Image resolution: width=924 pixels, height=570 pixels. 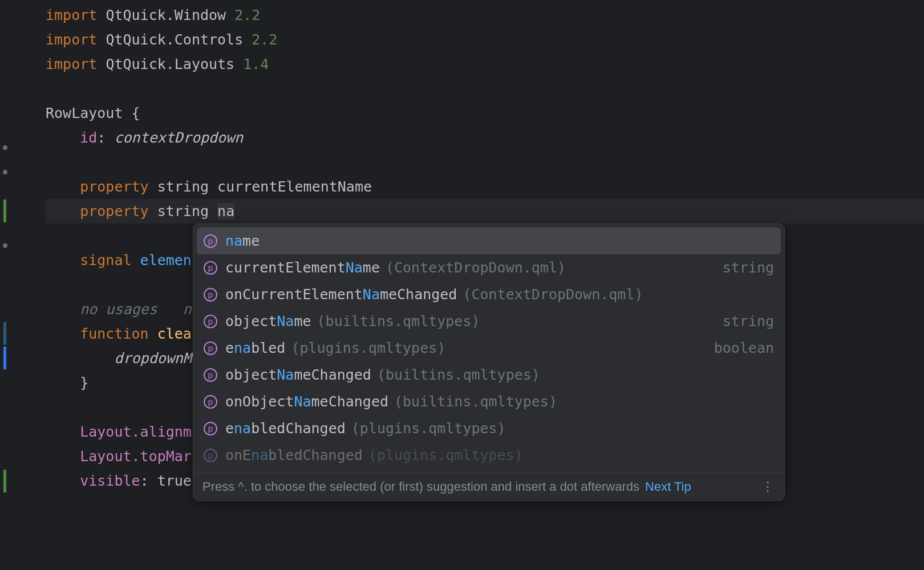 What do you see at coordinates (136, 113) in the screenshot?
I see `brace: {` at bounding box center [136, 113].